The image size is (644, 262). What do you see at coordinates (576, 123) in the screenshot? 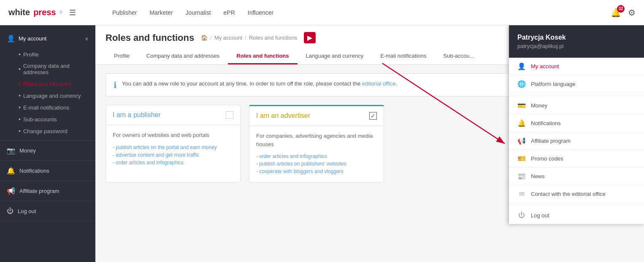
I see `dropdown-item-notifications: 🔔 Notifications` at bounding box center [576, 123].